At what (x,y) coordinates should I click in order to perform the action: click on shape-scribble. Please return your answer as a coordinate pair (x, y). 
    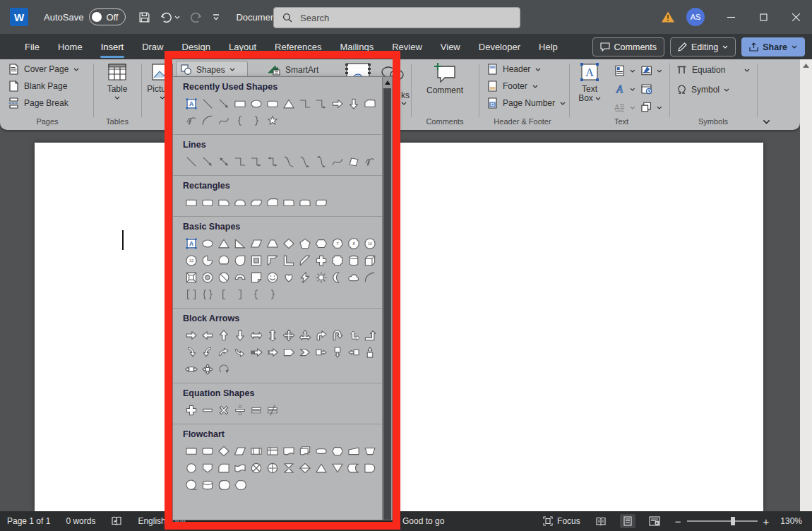
    Looking at the image, I should click on (370, 162).